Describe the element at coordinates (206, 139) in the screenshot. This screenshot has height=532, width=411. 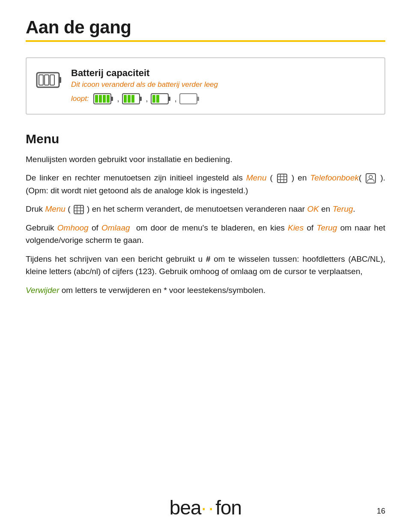
I see `menu-section-title: Menu` at that location.